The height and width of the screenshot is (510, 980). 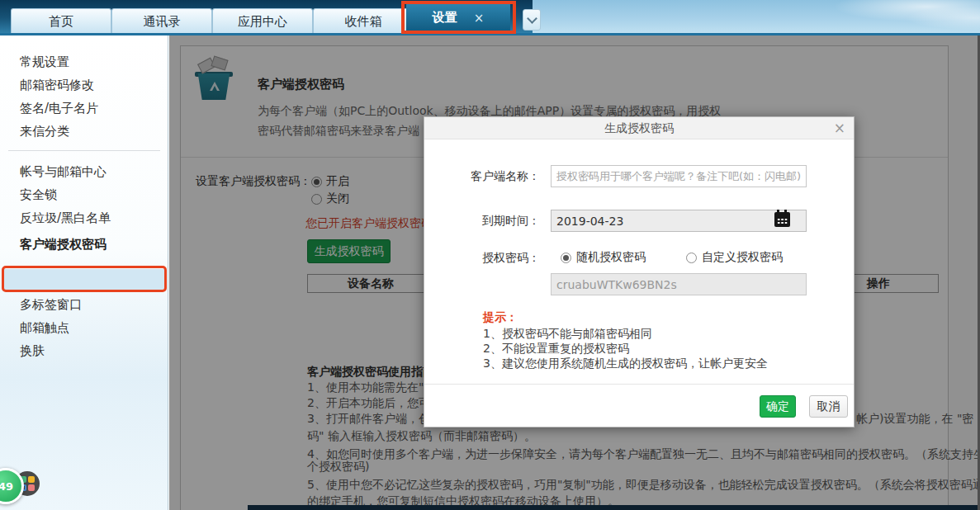 What do you see at coordinates (639, 385) in the screenshot?
I see `dialog-footer-divider` at bounding box center [639, 385].